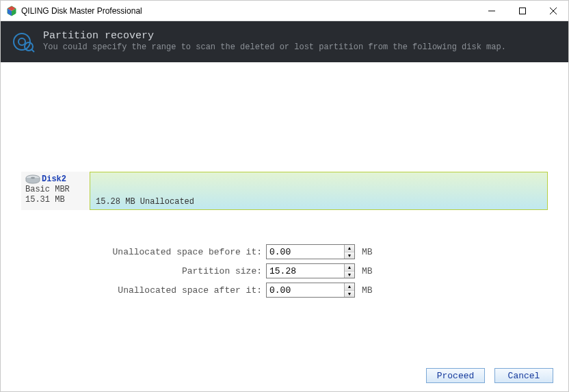 The image size is (569, 392). What do you see at coordinates (349, 287) in the screenshot?
I see `spin-up-after: ▲` at bounding box center [349, 287].